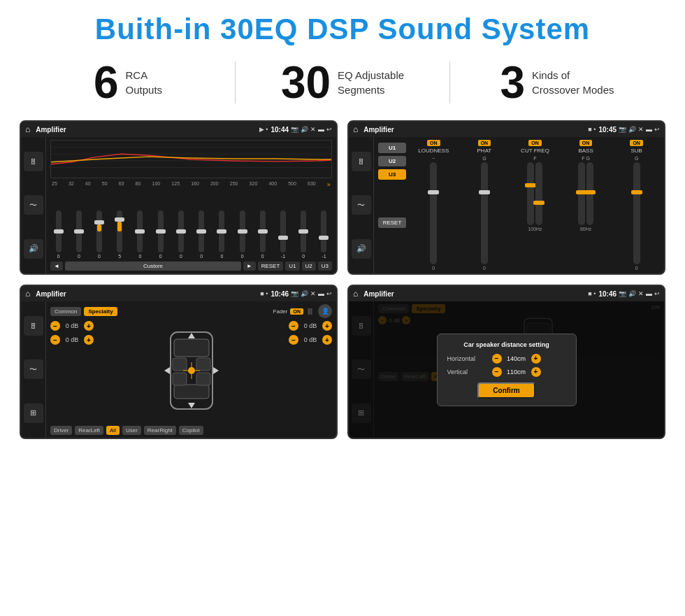  I want to click on loudness-slider, so click(433, 213).